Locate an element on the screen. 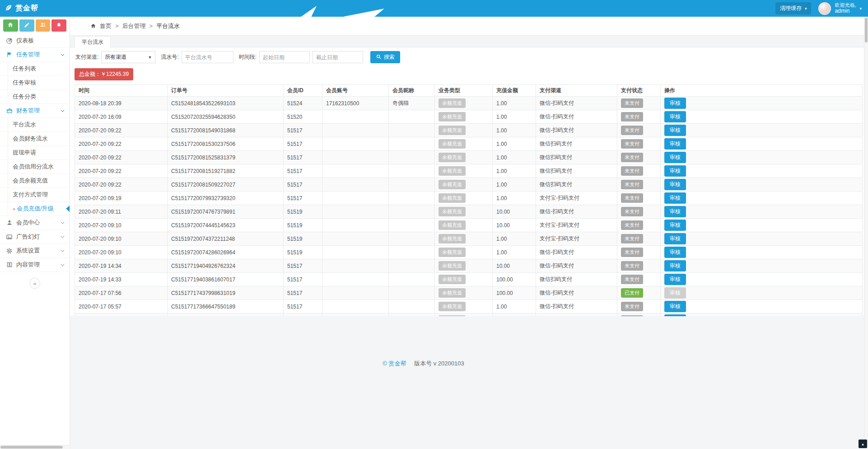 This screenshot has height=449, width=868. cell-time: 2020-07-20 09:10 is located at coordinates (121, 225).